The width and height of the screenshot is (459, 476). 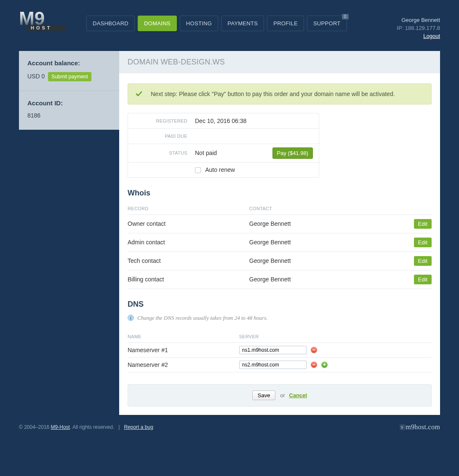 I want to click on check-icon, so click(x=139, y=94).